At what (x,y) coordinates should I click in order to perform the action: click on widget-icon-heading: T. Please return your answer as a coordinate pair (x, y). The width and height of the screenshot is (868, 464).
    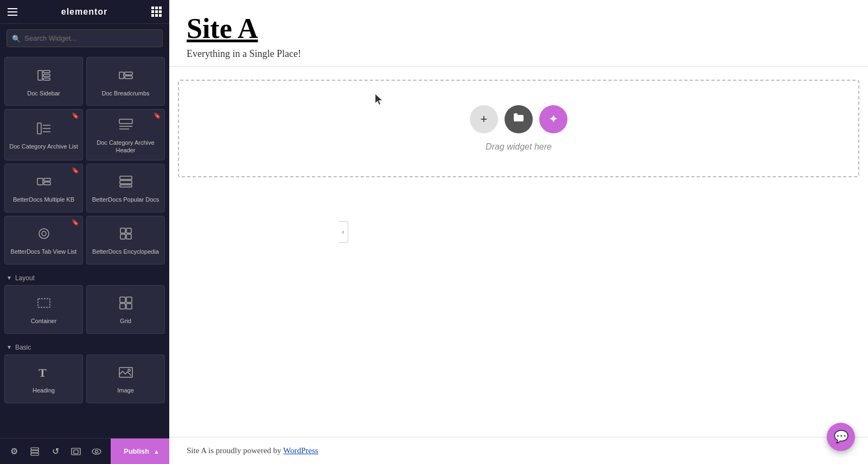
    Looking at the image, I should click on (44, 374).